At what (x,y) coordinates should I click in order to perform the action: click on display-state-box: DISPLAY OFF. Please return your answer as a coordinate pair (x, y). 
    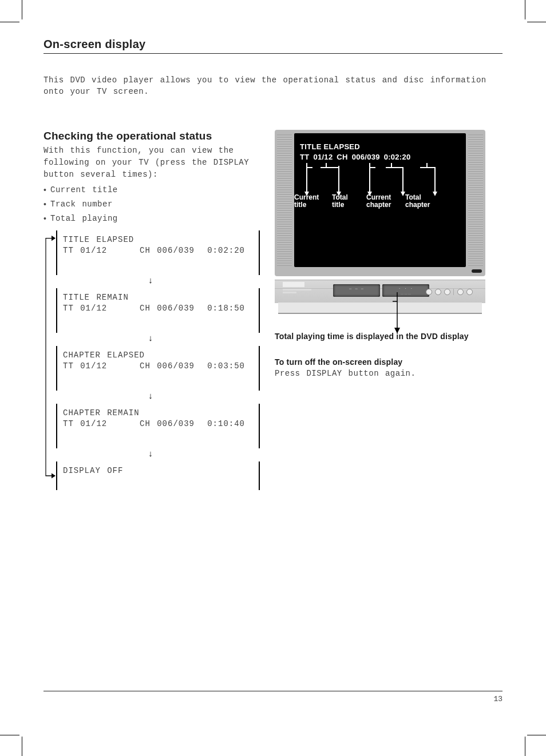
    Looking at the image, I should click on (158, 476).